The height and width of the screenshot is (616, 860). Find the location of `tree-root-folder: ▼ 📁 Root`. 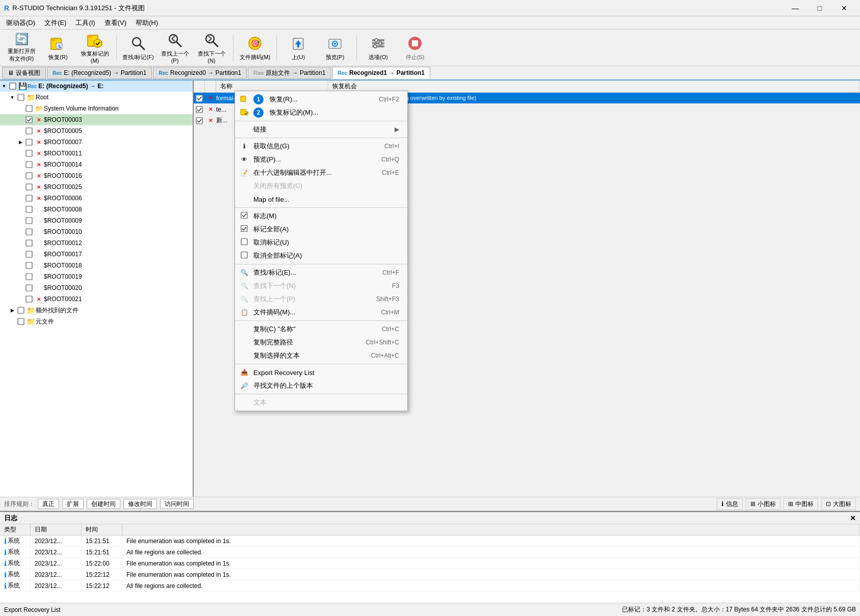

tree-root-folder: ▼ 📁 Root is located at coordinates (96, 97).